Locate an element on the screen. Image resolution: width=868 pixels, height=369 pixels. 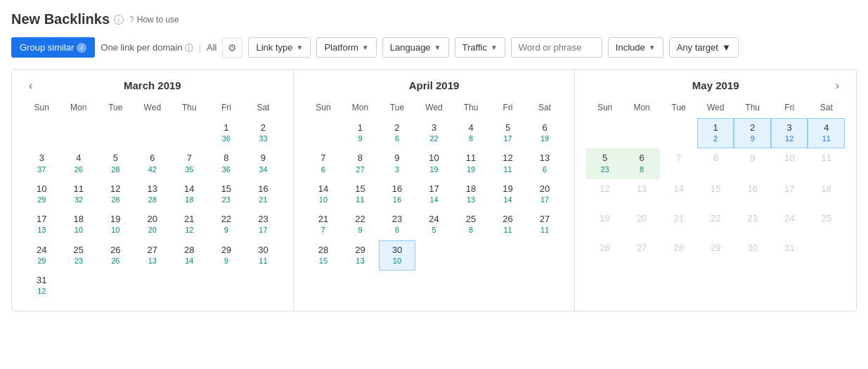
day-cell: 14 is located at coordinates (679, 194).